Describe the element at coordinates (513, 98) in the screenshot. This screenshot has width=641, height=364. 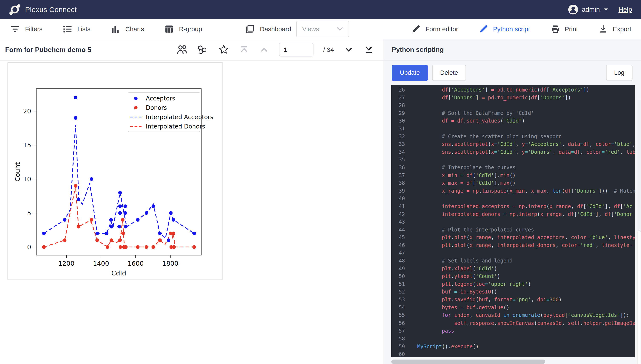
I see `code-line: 27 df['Donors'] = pd.to_numeric(df['Dono…` at that location.